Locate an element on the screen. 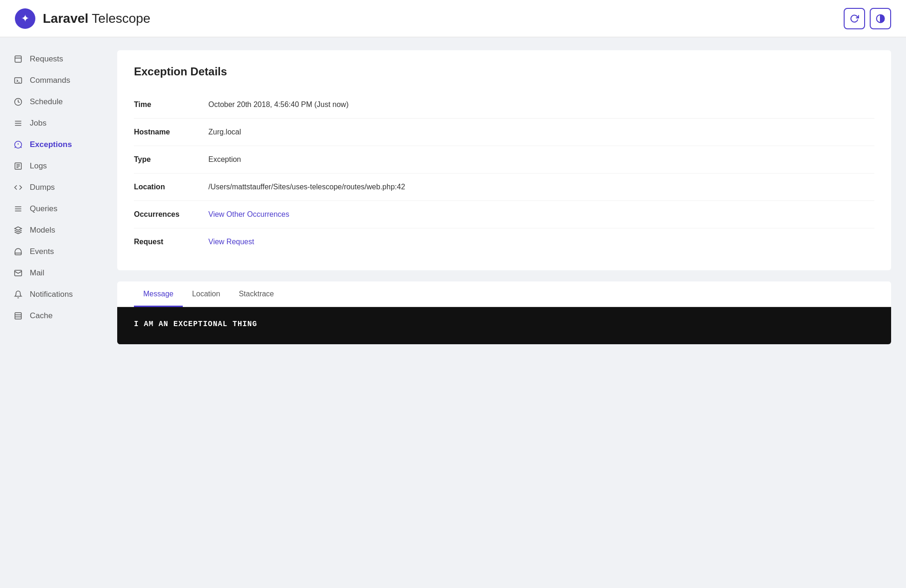  sidebar-item-exceptions: Exceptions is located at coordinates (51, 145).